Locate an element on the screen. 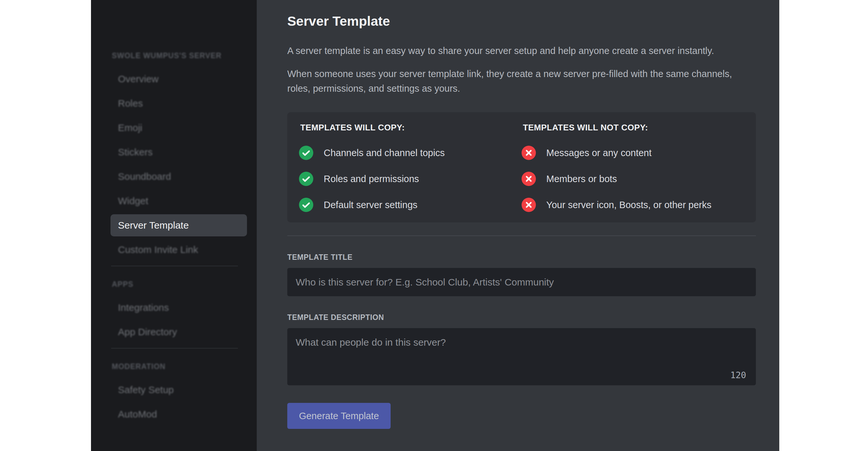  sidebar-item-overview: Overview is located at coordinates (179, 79).